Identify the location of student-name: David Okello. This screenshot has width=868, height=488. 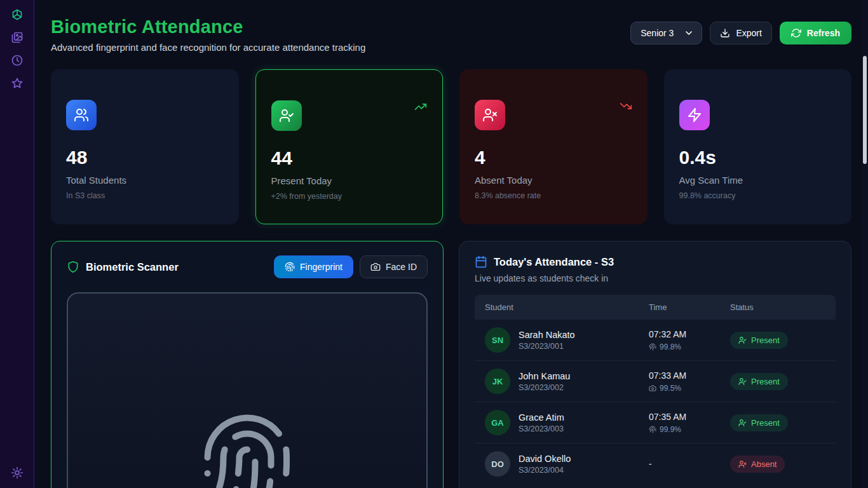
(545, 459).